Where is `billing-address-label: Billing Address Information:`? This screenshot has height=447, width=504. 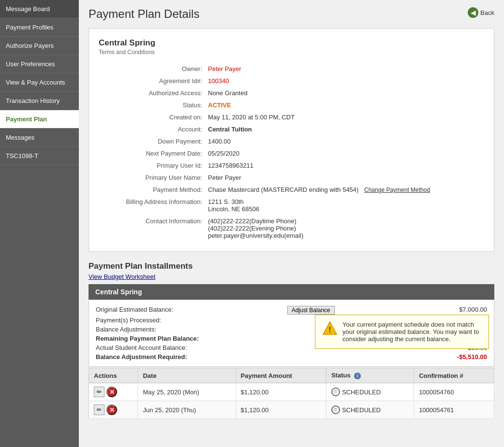 billing-address-label: Billing Address Information: is located at coordinates (152, 205).